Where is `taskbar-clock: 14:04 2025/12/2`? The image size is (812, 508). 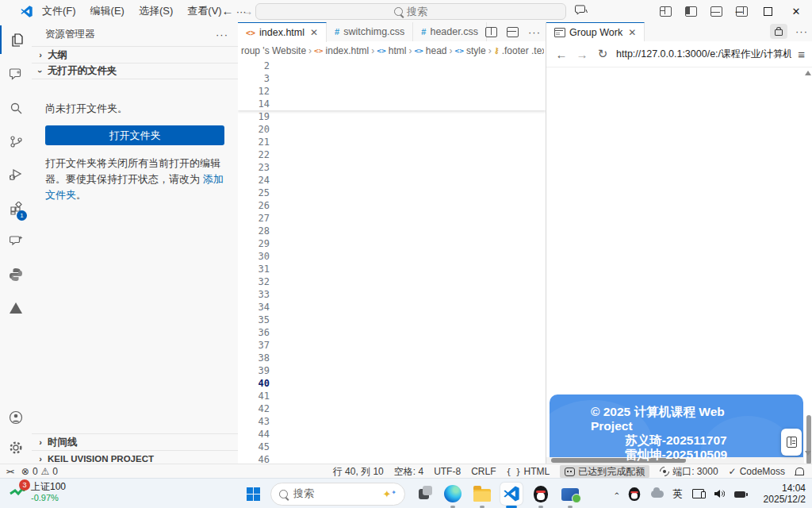
taskbar-clock: 14:04 2025/12/2 is located at coordinates (785, 494).